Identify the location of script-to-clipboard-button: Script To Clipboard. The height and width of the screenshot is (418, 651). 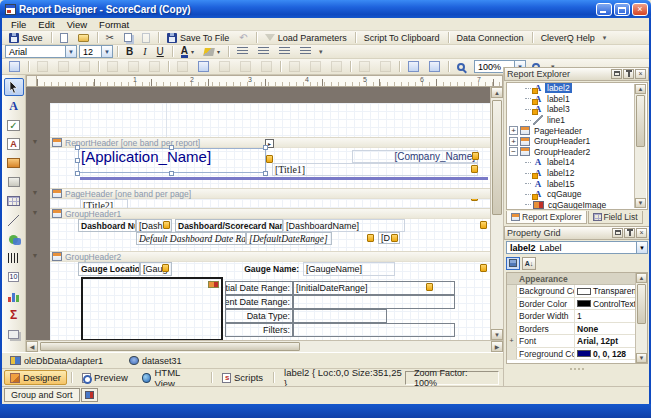
(402, 38).